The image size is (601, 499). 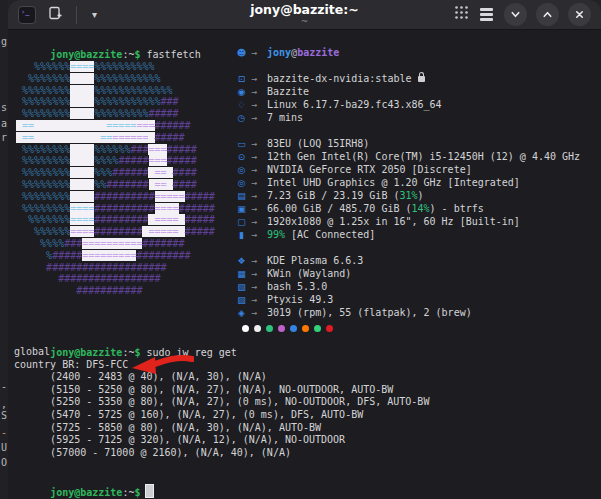 I want to click on ascii-art-row: %%%%%%% %%%%%%%%%%%, so click(x=116, y=79).